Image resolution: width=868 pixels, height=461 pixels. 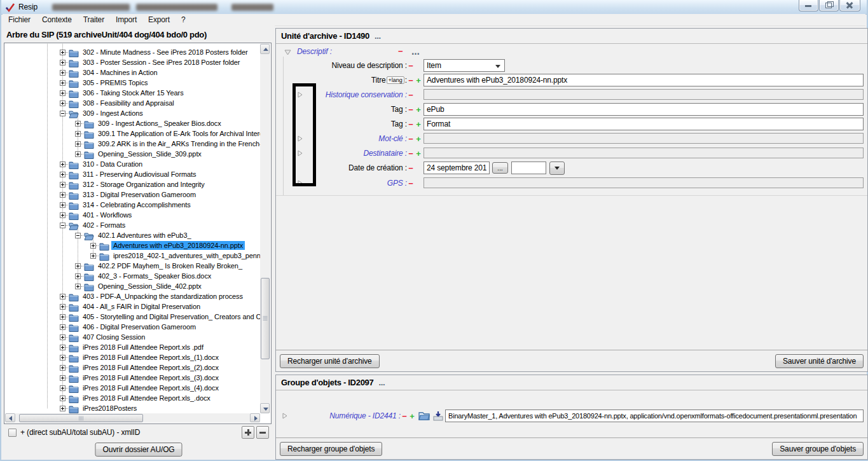 I want to click on tree-item-label: 309 - Ingest Actions_ Speaker Bios.docx, so click(x=160, y=123).